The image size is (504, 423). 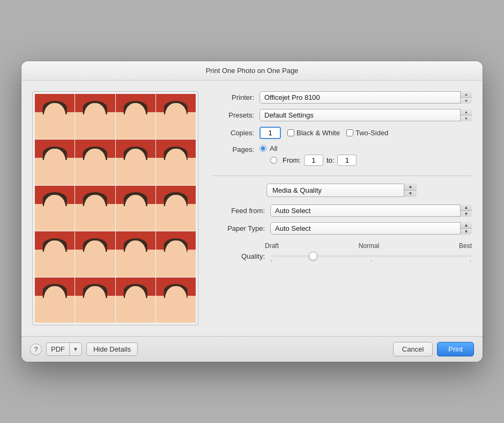 I want to click on quality-slider, so click(x=371, y=256).